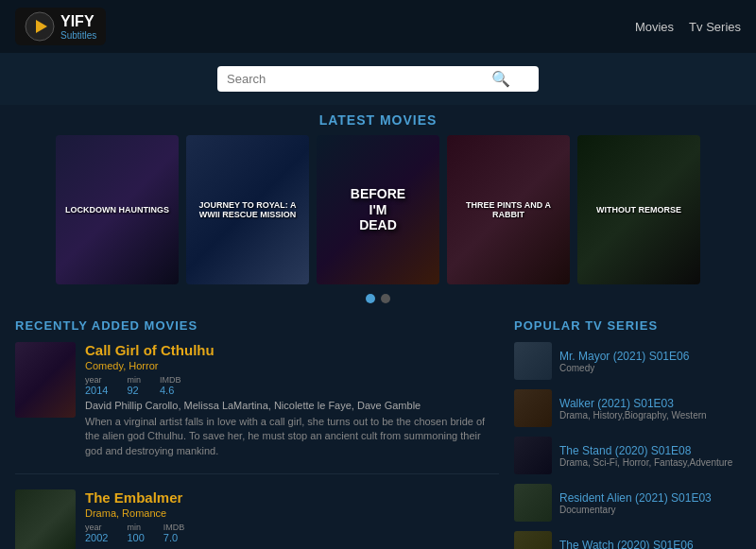 Image resolution: width=756 pixels, height=549 pixels. I want to click on movie-info-embalmer: The Embalmer Drama, Romance year 2002 mi…, so click(292, 520).